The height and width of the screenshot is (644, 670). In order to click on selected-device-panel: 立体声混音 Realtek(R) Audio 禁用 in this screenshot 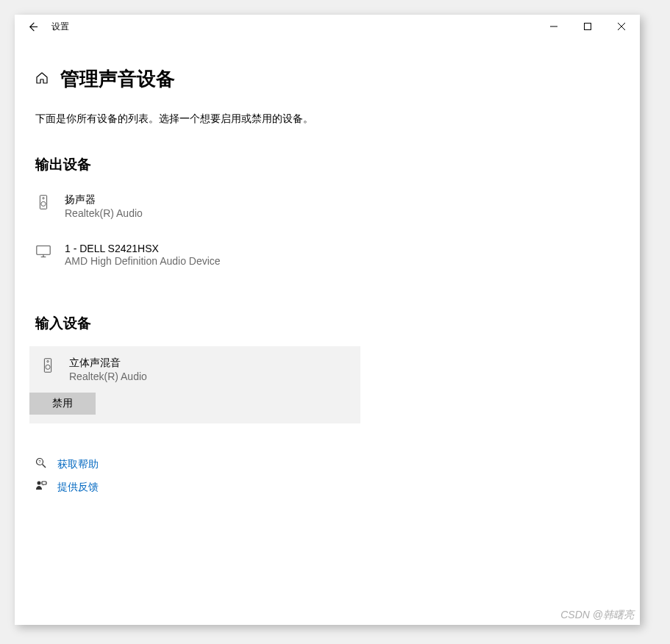, I will do `click(195, 385)`.